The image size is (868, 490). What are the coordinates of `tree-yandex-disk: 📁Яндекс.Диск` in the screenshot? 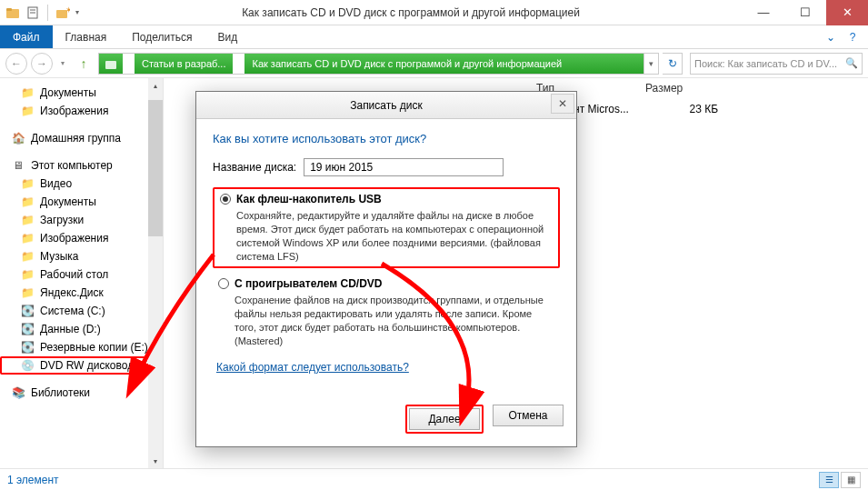 It's located at (82, 293).